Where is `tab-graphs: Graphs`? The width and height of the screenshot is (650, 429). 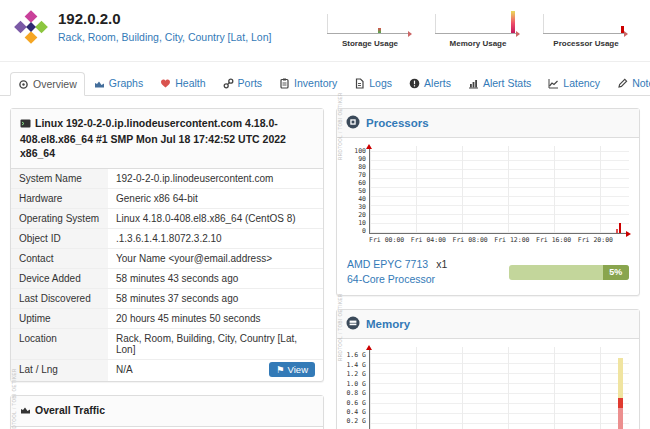
tab-graphs: Graphs is located at coordinates (118, 83).